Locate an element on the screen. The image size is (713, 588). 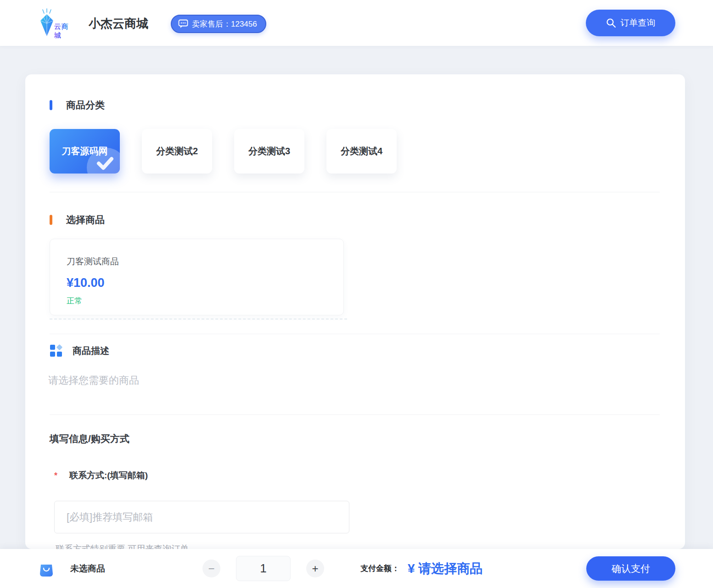
search-icon is located at coordinates (611, 23).